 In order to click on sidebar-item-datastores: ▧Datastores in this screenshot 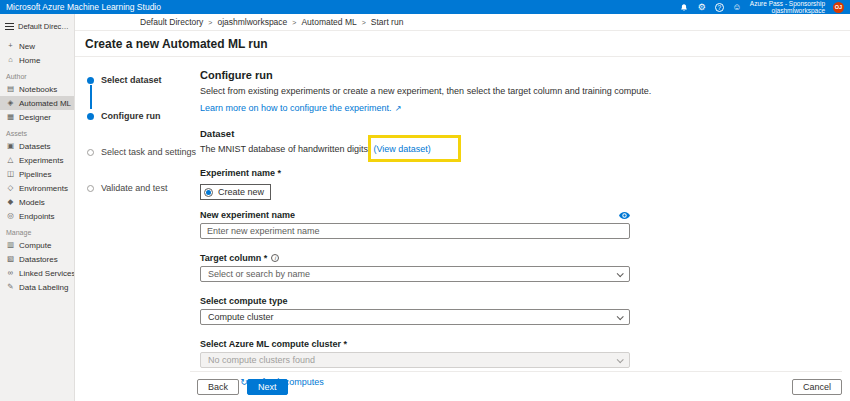, I will do `click(37, 259)`.